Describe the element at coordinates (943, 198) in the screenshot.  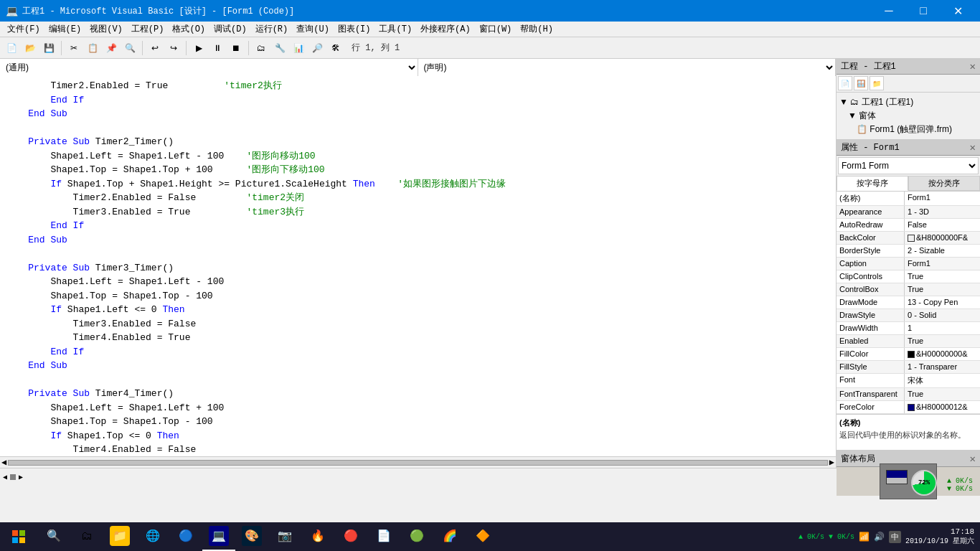
I see `prop-value-name: Form1` at that location.